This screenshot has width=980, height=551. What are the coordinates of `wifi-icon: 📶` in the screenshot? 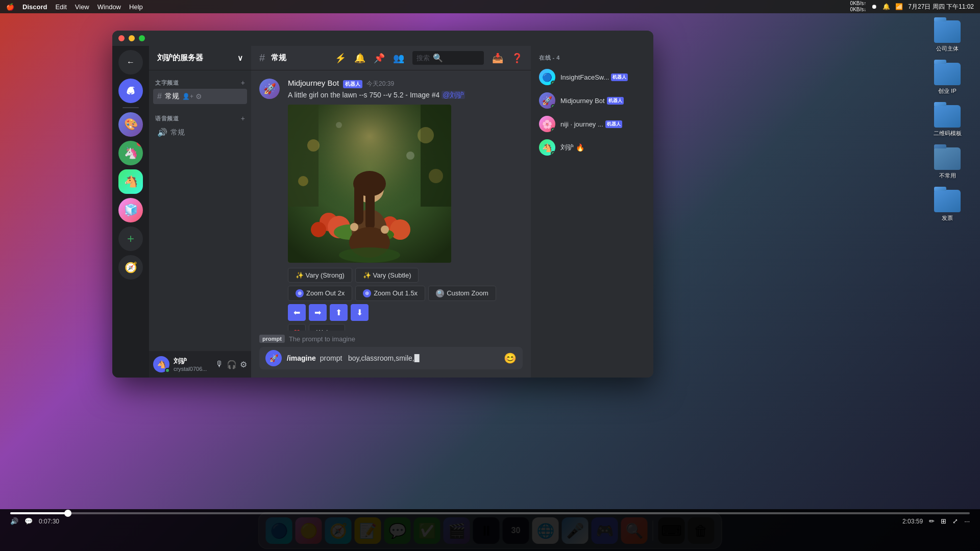 It's located at (899, 7).